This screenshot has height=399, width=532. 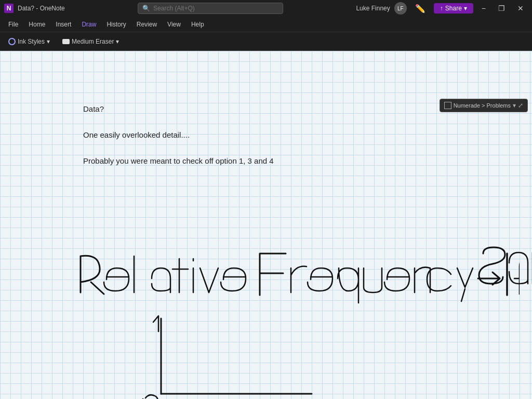 I want to click on search-icon: 🔍, so click(x=147, y=8).